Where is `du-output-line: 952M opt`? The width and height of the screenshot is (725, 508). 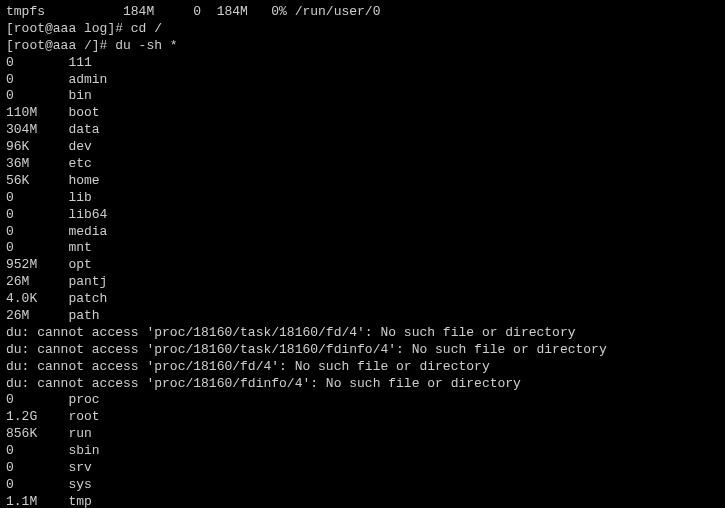 du-output-line: 952M opt is located at coordinates (362, 266).